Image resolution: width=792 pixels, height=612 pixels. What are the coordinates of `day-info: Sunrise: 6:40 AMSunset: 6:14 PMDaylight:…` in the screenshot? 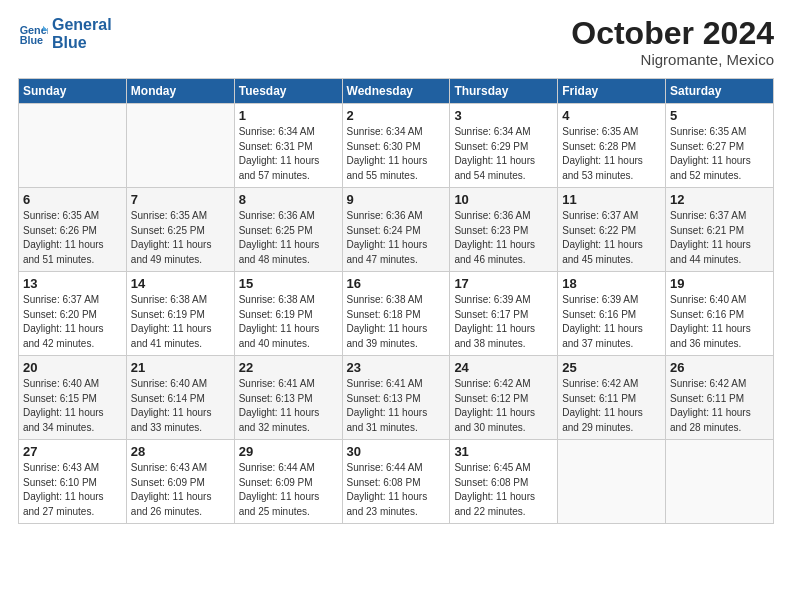 It's located at (180, 406).